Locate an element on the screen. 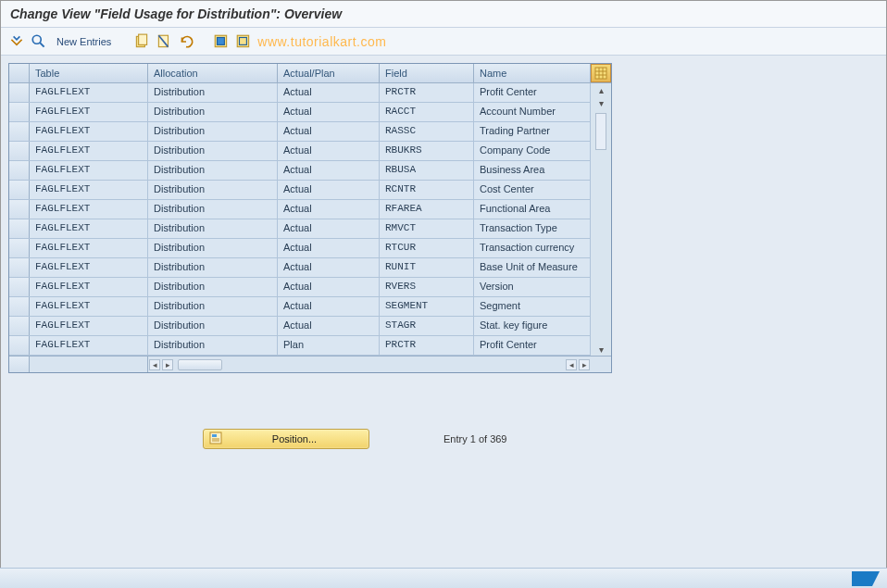 The height and width of the screenshot is (588, 887). cell-name: Version is located at coordinates (532, 287).